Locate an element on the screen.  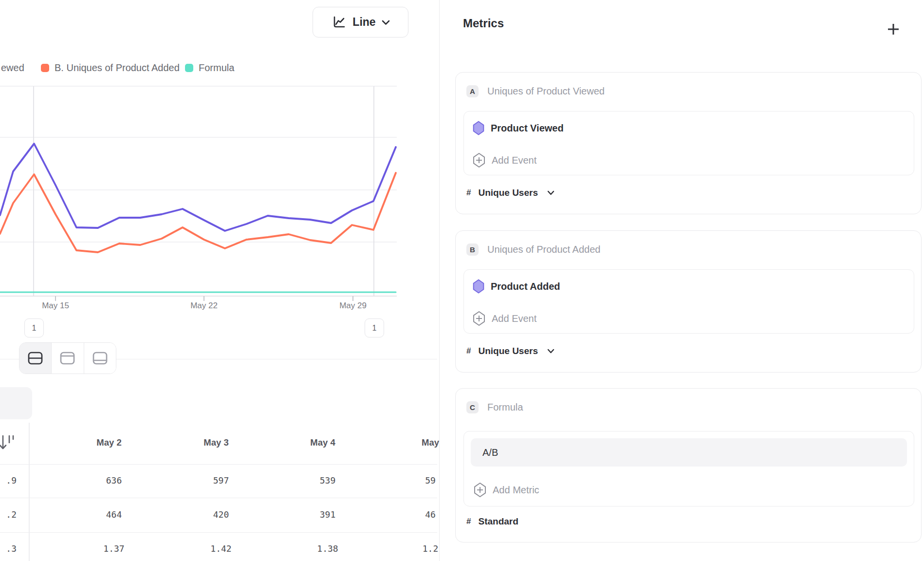
formula-container: A/B Add Metric is located at coordinates (689, 468).